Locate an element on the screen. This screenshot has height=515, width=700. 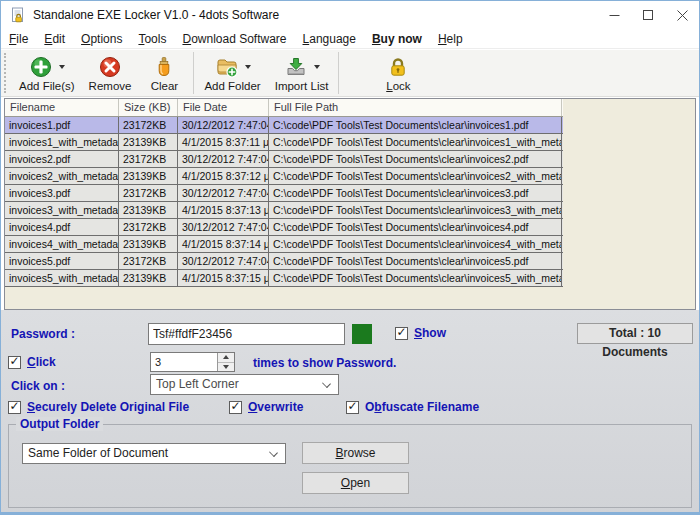
toolbar-gripper is located at coordinates (6, 73).